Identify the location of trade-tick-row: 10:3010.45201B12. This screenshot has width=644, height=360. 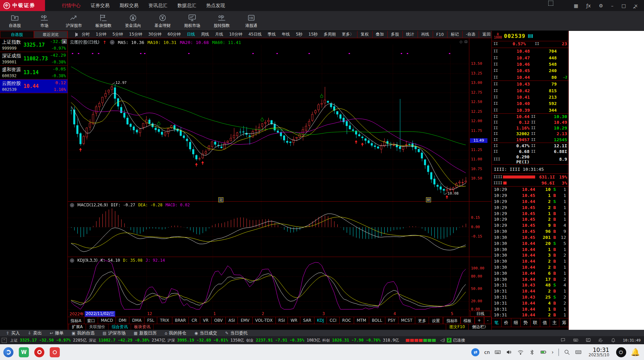
(530, 238).